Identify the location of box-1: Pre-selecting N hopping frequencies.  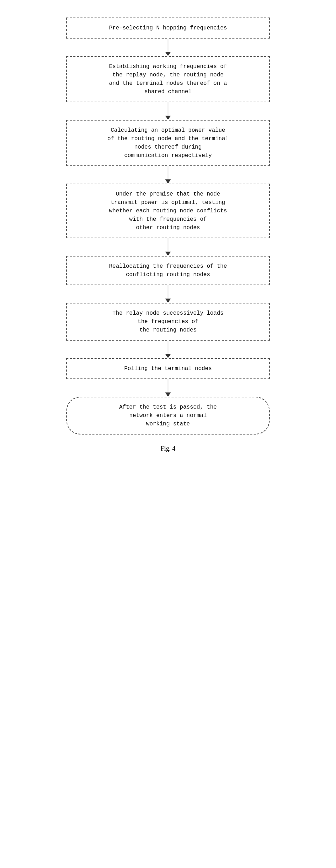
(168, 28).